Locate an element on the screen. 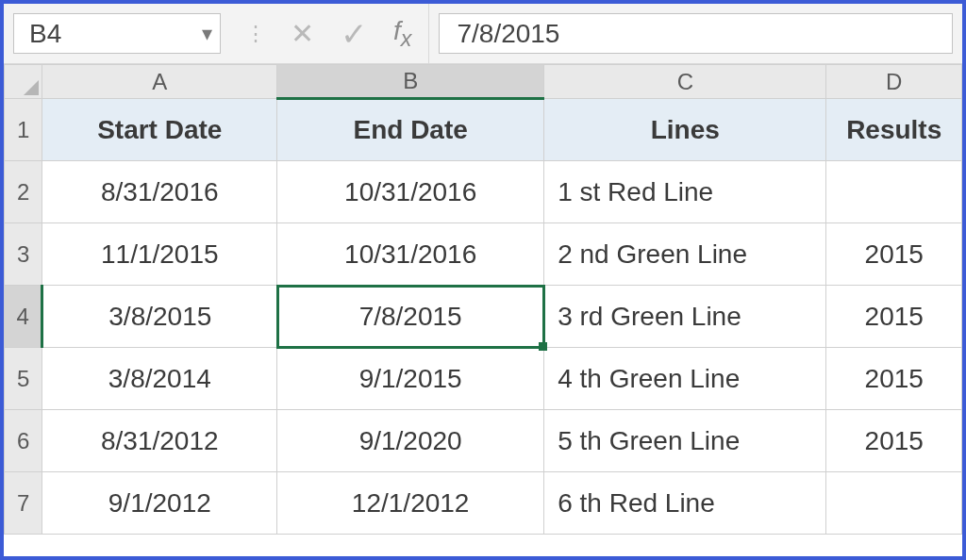 This screenshot has height=560, width=966. cell-B6: 9/1/2020 is located at coordinates (411, 441).